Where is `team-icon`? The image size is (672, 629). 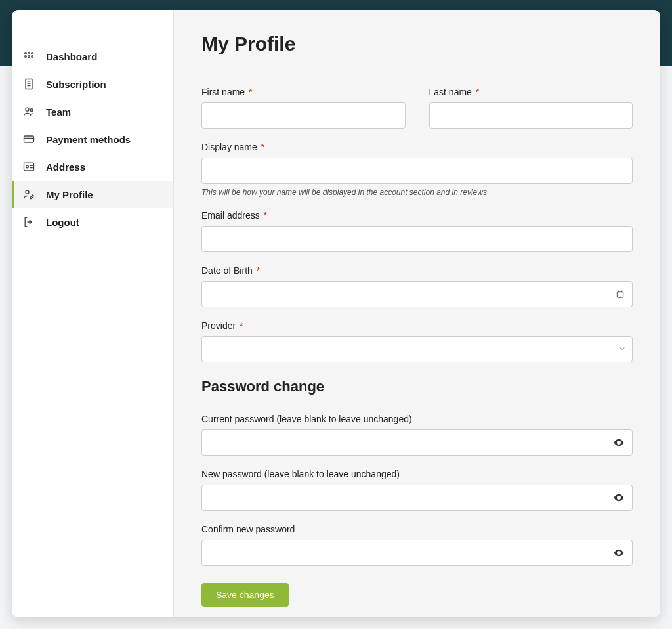
team-icon is located at coordinates (29, 112).